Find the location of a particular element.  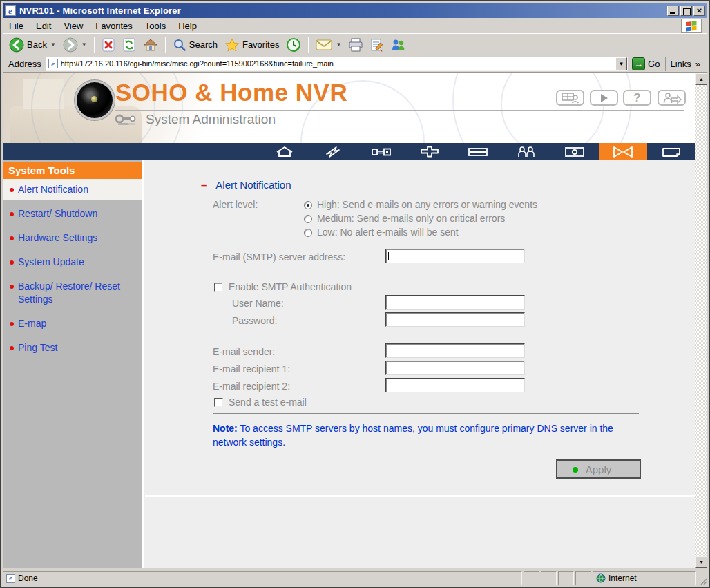

menu-help: Help is located at coordinates (188, 26).